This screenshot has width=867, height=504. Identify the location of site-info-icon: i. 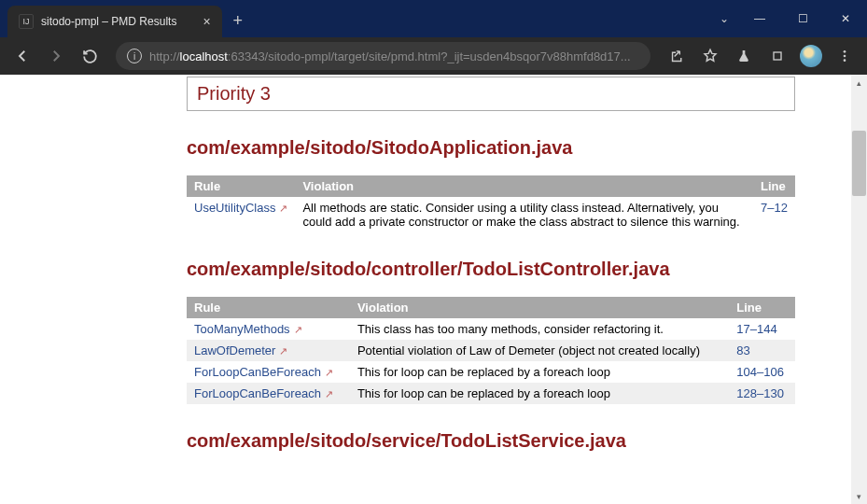
(134, 56).